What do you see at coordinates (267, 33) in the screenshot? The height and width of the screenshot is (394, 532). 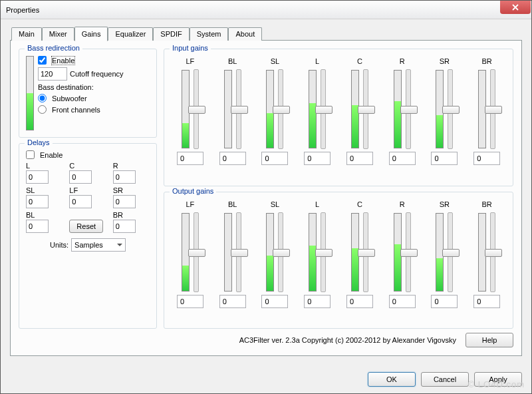 I see `tab-strip: MainMixerGainsEqualizerSPDIFSystemAbout` at bounding box center [267, 33].